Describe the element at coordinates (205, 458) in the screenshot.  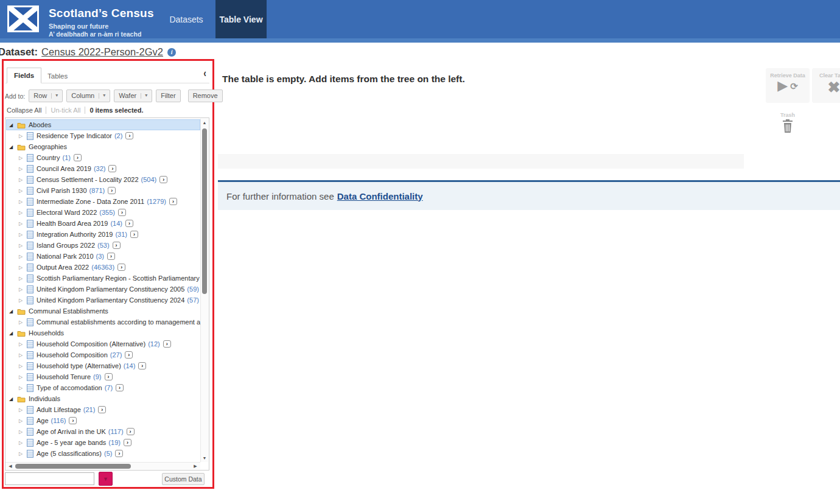
I see `scroll-down-icon: ▼` at that location.